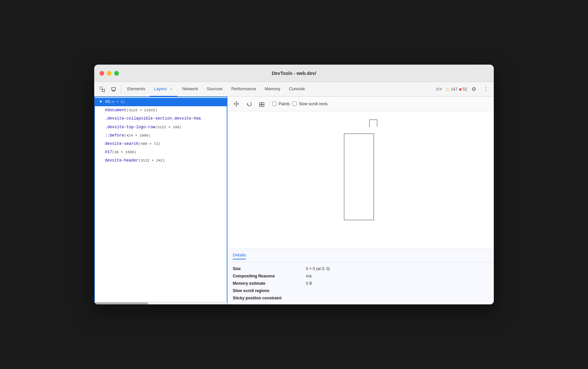  Describe the element at coordinates (160, 161) in the screenshot. I see `layer-item-header: devsite-header(3122 × 242)` at that location.